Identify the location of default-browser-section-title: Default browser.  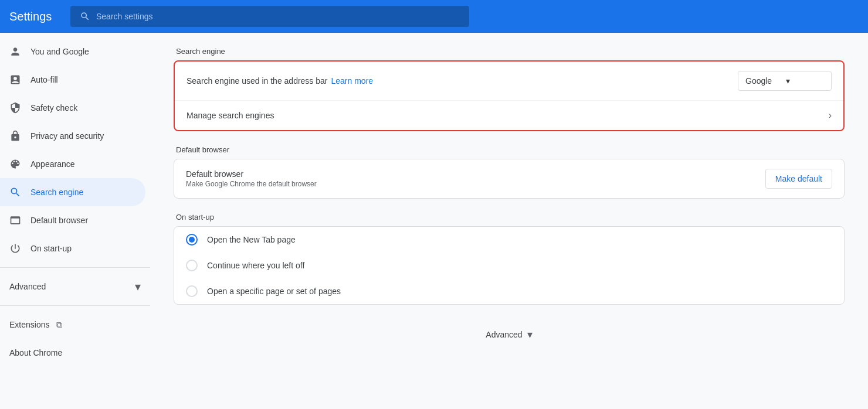
(509, 150).